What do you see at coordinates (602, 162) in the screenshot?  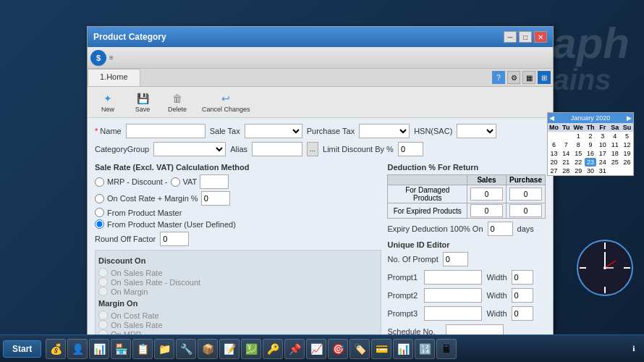 I see `cal-date: 24` at bounding box center [602, 162].